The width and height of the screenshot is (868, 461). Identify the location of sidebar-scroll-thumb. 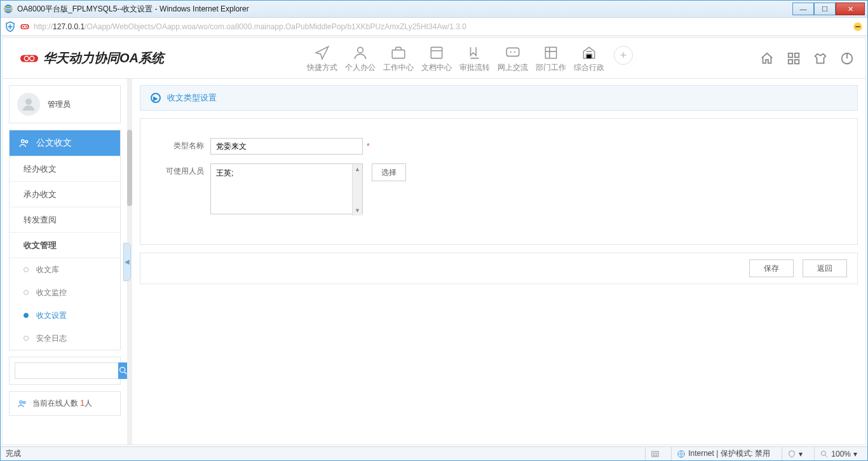
(130, 168).